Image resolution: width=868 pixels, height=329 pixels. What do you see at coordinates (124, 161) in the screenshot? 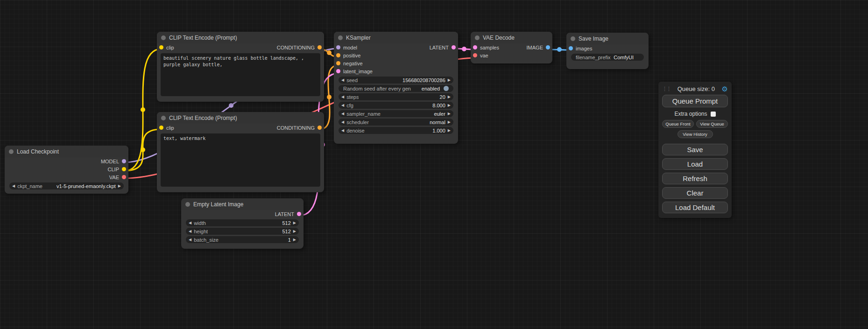
I see `output-slot-model` at bounding box center [124, 161].